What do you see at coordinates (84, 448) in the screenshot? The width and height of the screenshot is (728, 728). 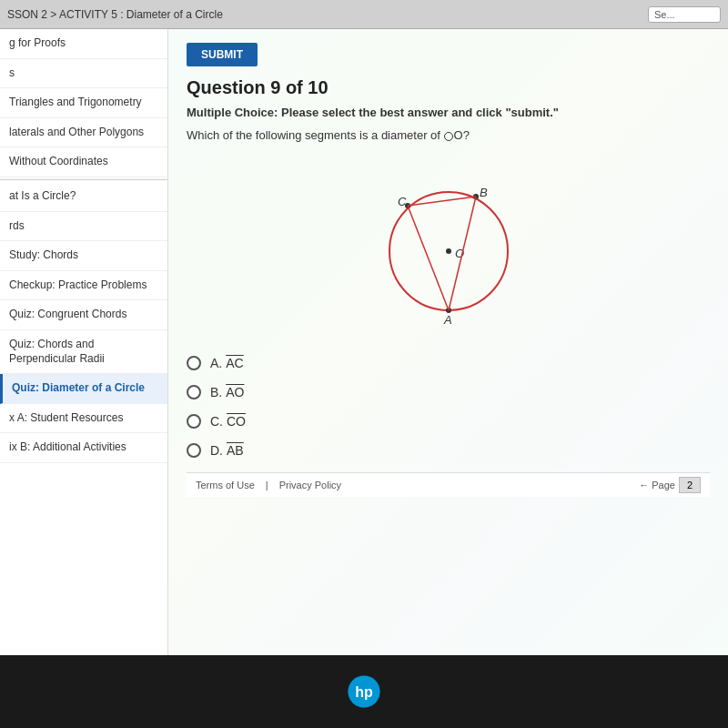 I see `sidebar-item-appendix-b: ix B: Additional Activities` at bounding box center [84, 448].